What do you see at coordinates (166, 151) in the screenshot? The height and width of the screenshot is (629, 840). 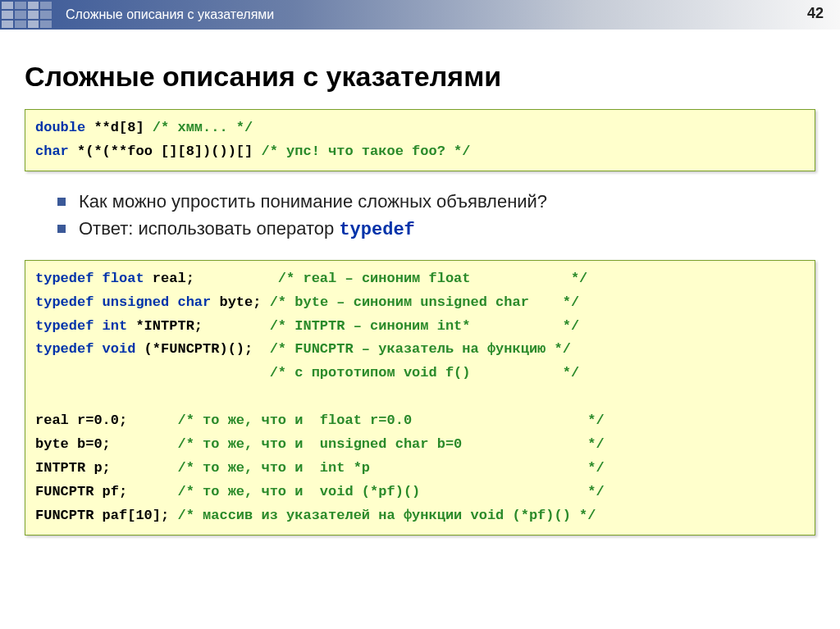 I see `code-text: *(*(**foo [][8])())[]` at bounding box center [166, 151].